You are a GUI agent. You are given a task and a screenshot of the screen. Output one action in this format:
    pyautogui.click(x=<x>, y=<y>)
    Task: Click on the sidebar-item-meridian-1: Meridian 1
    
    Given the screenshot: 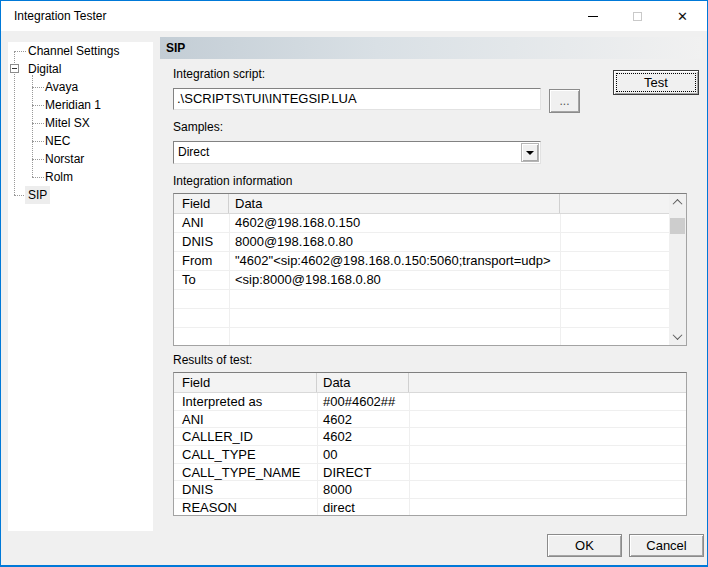 What is the action you would take?
    pyautogui.click(x=80, y=105)
    